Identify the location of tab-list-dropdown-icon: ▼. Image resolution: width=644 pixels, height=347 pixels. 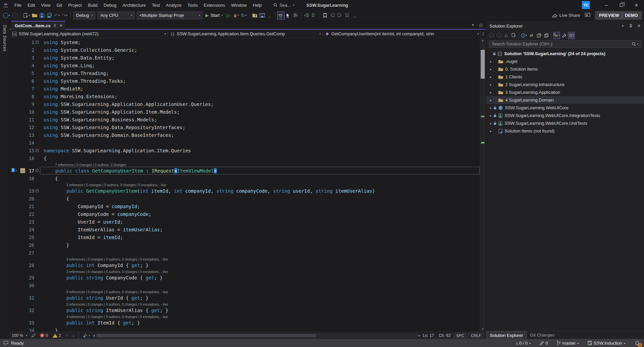
(473, 26).